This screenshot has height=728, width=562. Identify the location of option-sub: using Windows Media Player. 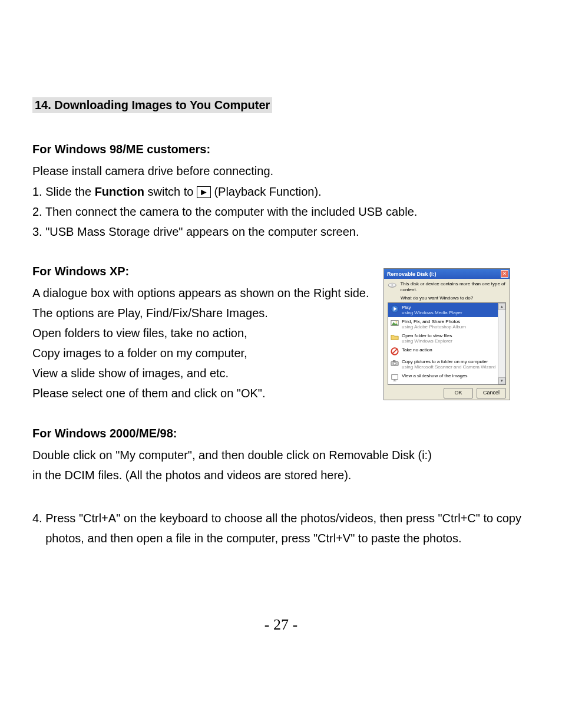
(432, 312).